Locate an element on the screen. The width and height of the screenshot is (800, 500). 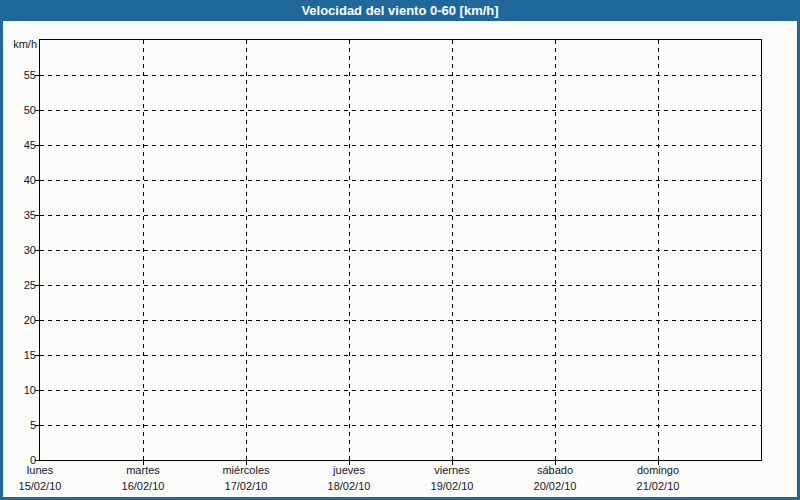
x-tick-day-name: sábado is located at coordinates (555, 470).